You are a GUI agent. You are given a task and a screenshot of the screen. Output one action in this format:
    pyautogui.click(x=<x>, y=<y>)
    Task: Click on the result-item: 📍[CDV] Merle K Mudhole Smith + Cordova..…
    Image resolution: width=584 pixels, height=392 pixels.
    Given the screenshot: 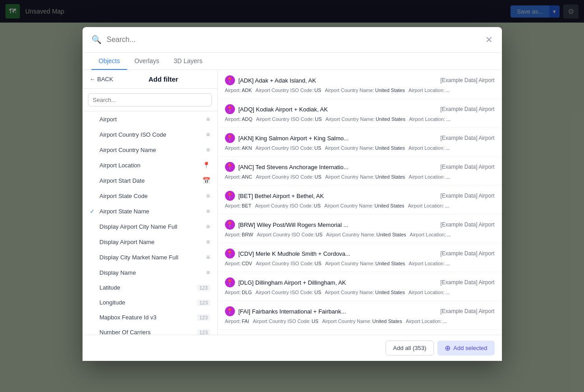 What is the action you would take?
    pyautogui.click(x=360, y=258)
    